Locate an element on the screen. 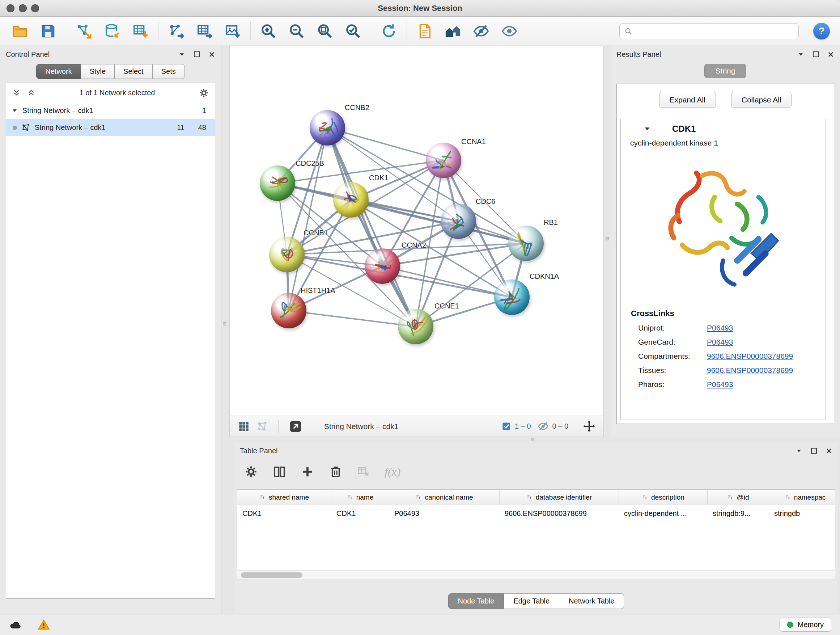  help-button: ? is located at coordinates (822, 31).